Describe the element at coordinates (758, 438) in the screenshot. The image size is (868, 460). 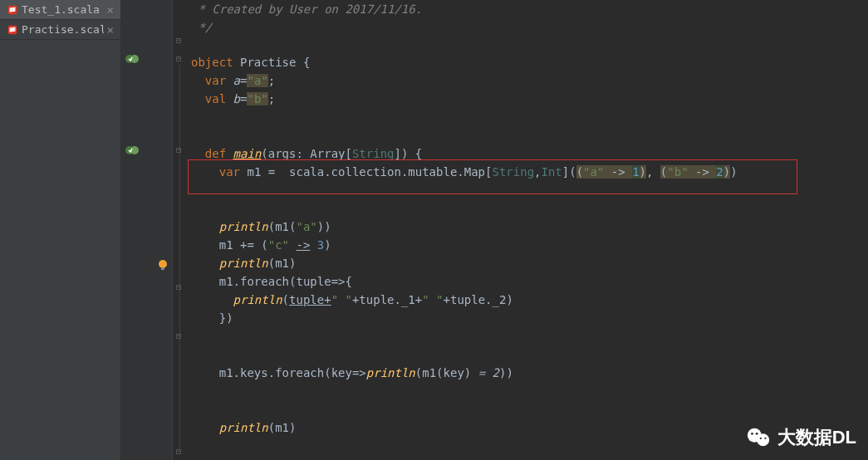
I see `wechat-icon` at that location.